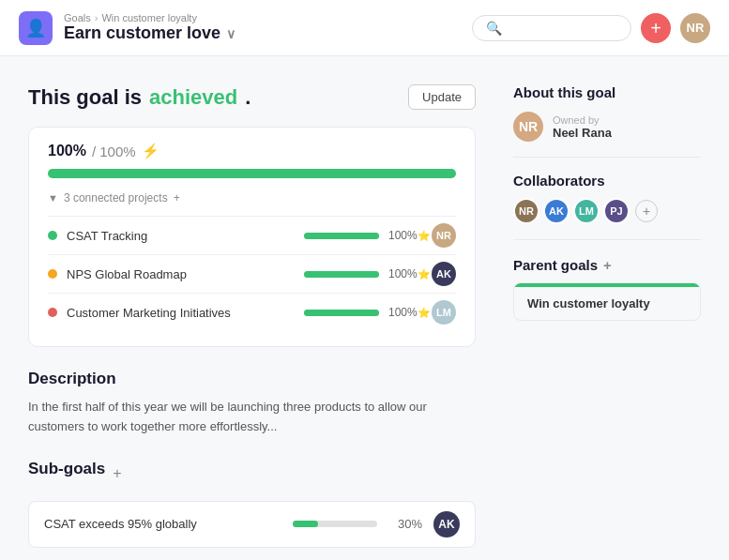 Image resolution: width=729 pixels, height=560 pixels. What do you see at coordinates (251, 379) in the screenshot?
I see `description-title: Description` at bounding box center [251, 379].